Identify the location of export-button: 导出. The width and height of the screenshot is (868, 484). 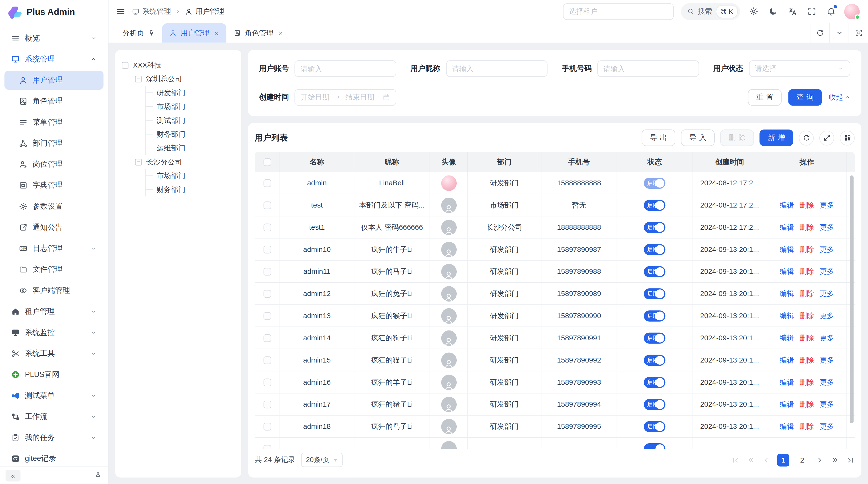
(658, 138).